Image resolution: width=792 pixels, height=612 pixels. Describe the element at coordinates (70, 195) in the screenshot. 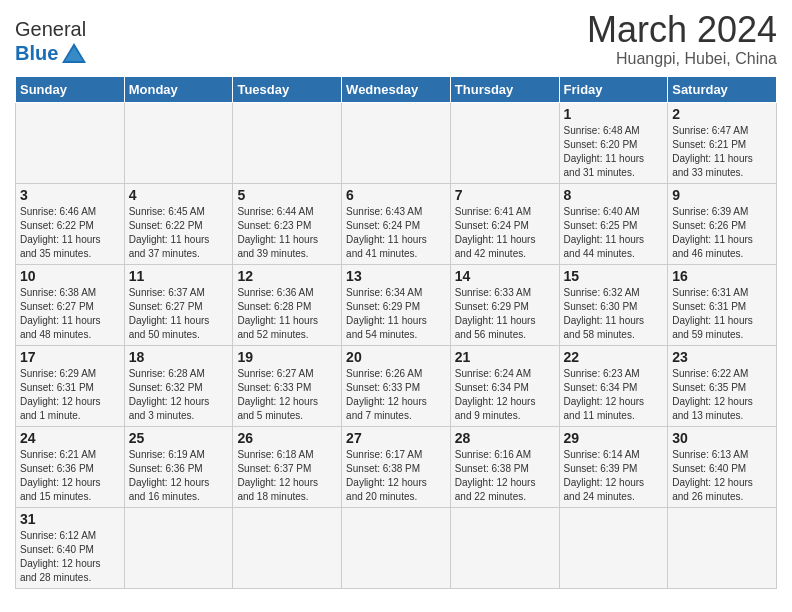

I see `day-number: 3` at that location.